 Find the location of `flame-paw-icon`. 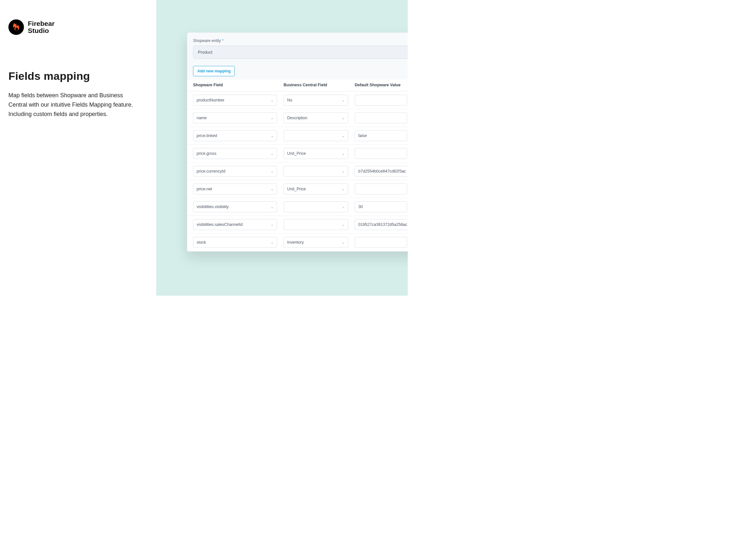

flame-paw-icon is located at coordinates (16, 27).